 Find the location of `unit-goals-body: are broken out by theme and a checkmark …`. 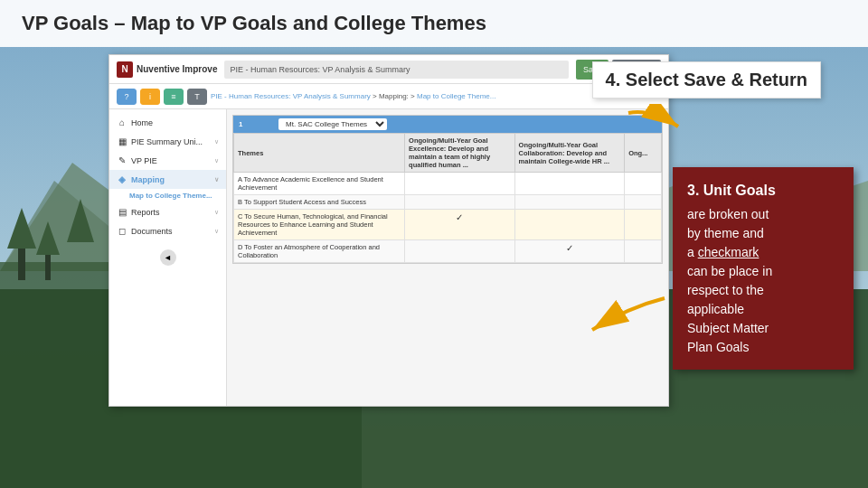

unit-goals-body: are broken out by theme and a checkmark … is located at coordinates (763, 281).